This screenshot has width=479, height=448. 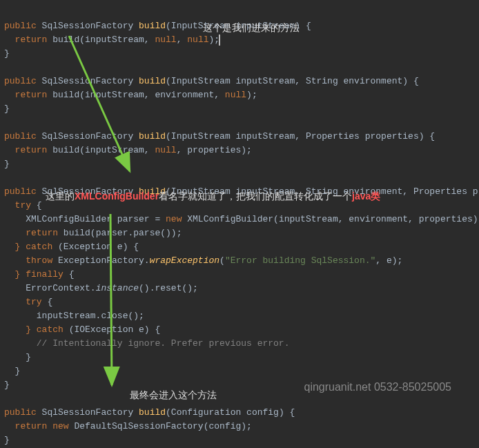 What do you see at coordinates (75, 316) in the screenshot?
I see `line: inputStream.close();` at bounding box center [75, 316].